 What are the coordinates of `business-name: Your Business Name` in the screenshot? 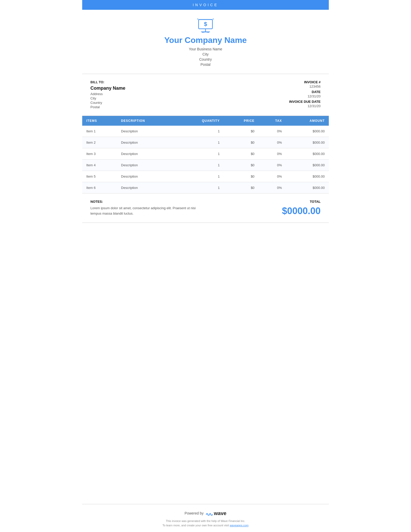 It's located at (206, 49).